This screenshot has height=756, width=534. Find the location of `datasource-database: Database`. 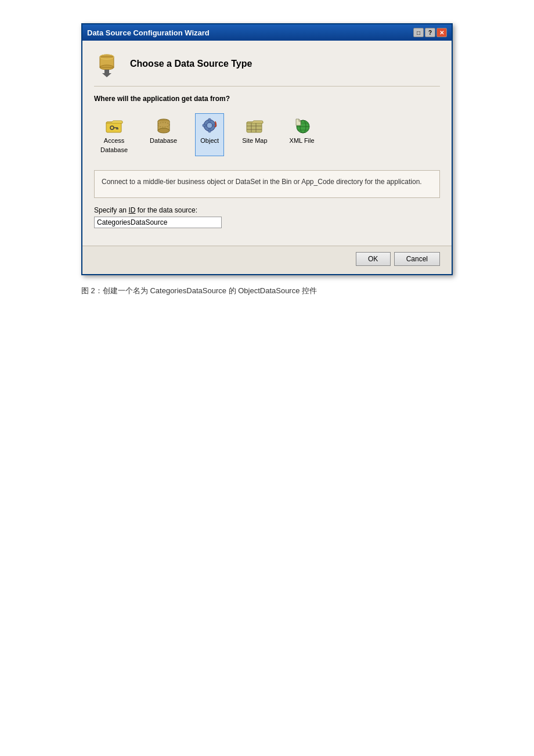

datasource-database: Database is located at coordinates (164, 135).